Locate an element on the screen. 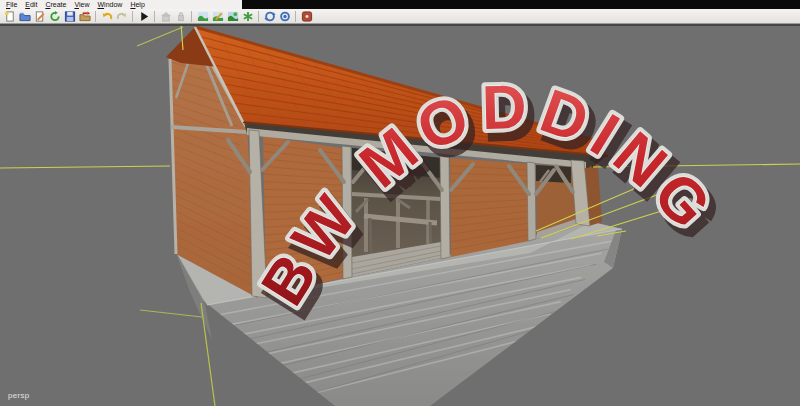 The width and height of the screenshot is (800, 406). menu-item-edit: Edit is located at coordinates (31, 4).